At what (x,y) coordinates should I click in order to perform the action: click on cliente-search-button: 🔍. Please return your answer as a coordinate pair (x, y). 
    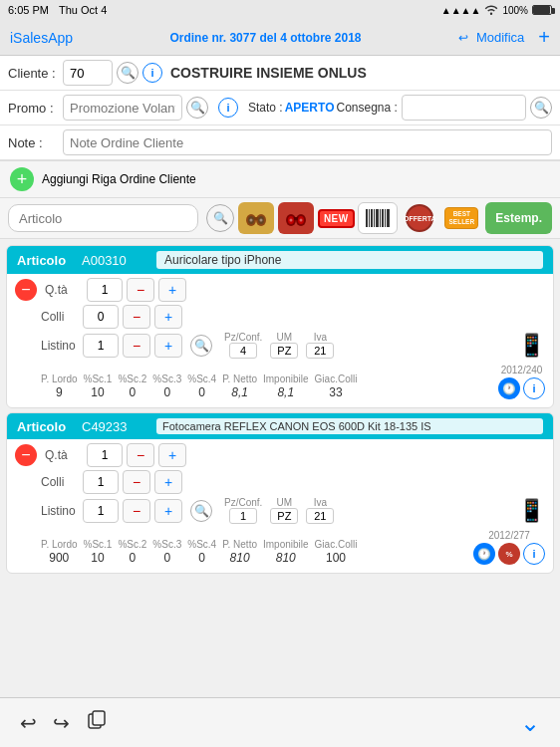
    Looking at the image, I should click on (128, 73).